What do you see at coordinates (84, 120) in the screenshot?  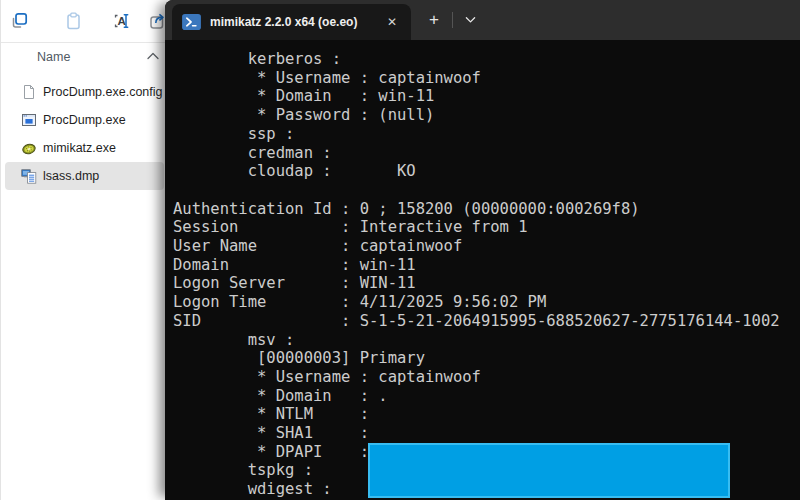 I see `file-name: ProcDump.exe` at bounding box center [84, 120].